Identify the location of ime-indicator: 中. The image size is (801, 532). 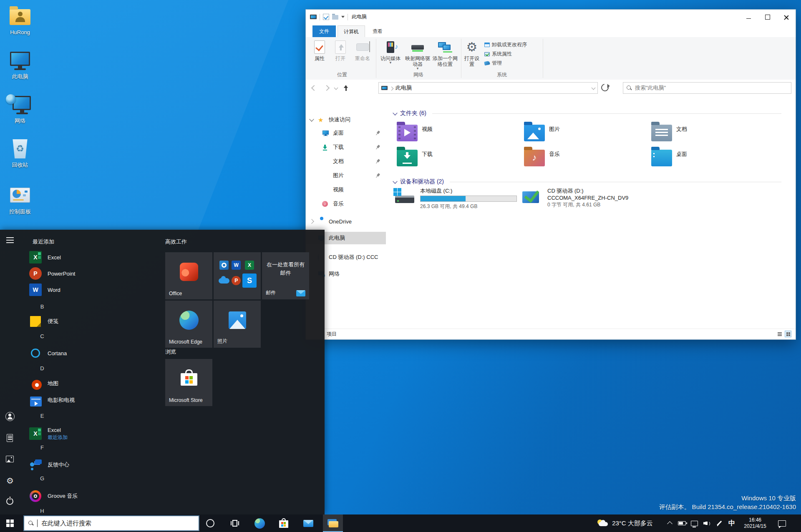
(732, 523).